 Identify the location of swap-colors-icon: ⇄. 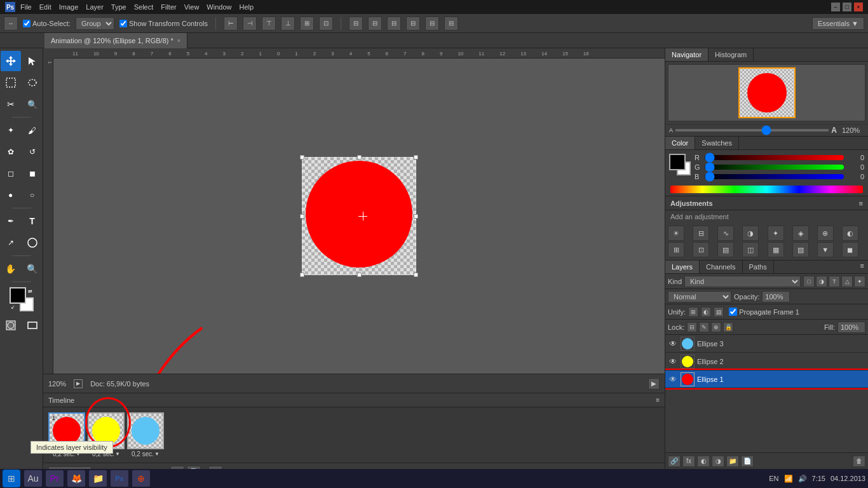
(31, 291).